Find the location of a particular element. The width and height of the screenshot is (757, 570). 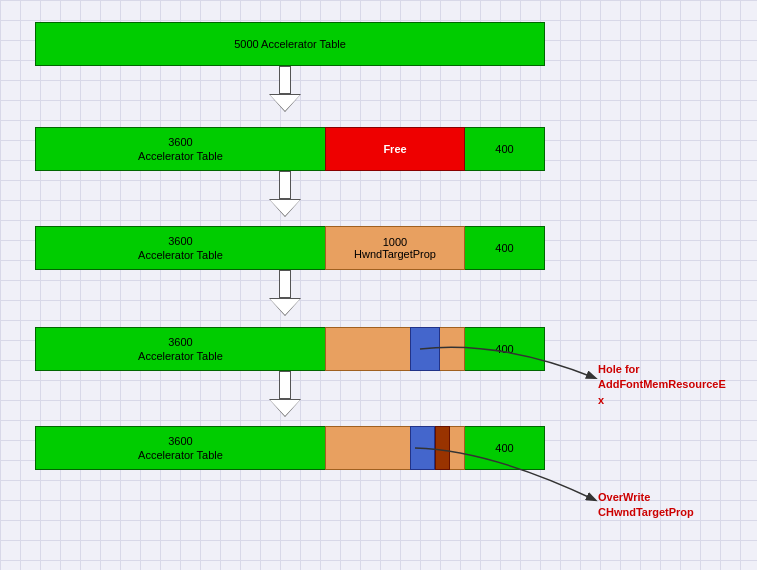

label-hole: Hole for AddFontMemResourceE x is located at coordinates (662, 385).